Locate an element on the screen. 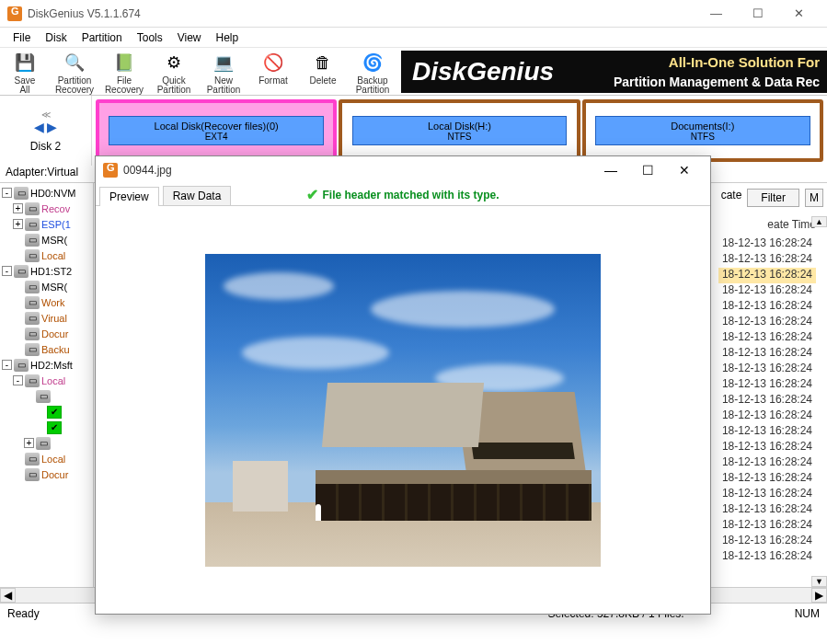  preview-maximize-button: ☐ is located at coordinates (648, 170).